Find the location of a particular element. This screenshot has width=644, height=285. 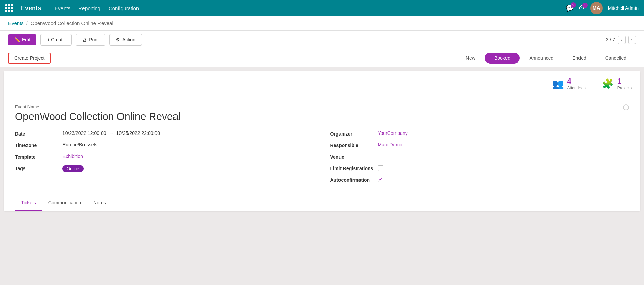

date-arrow-icon: → is located at coordinates (111, 133).